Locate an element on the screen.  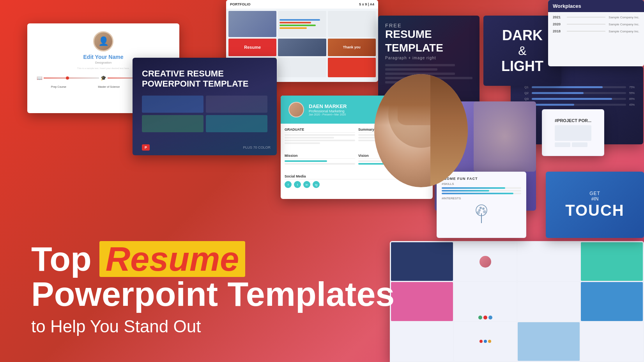
portfolio-image-cell is located at coordinates (253, 24).